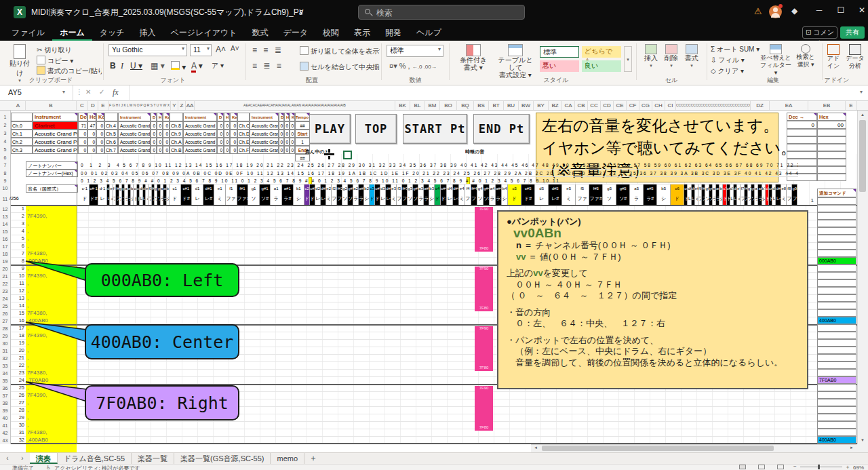 The image size is (868, 470). I want to click on add-command-ref: 1, so click(800, 201).